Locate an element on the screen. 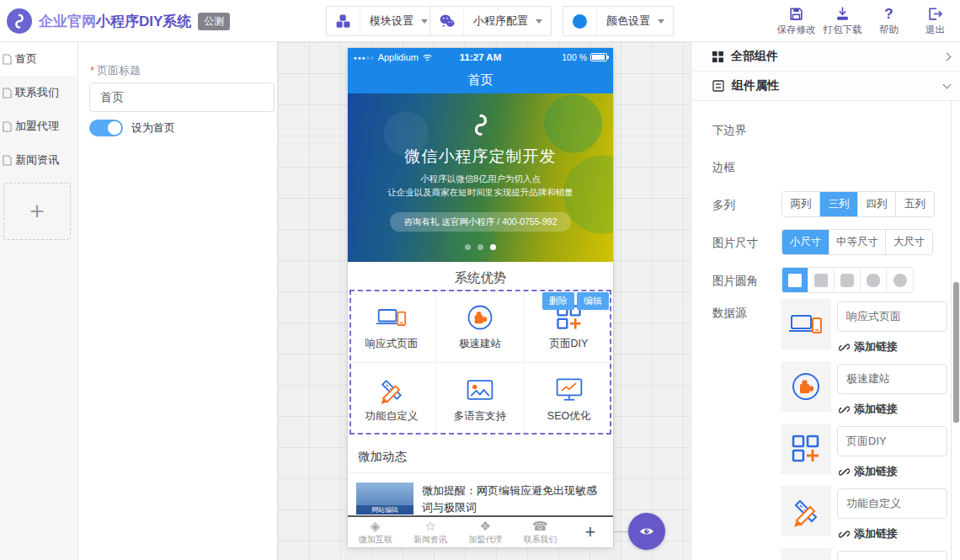  help-button: ? 帮助 is located at coordinates (889, 20).